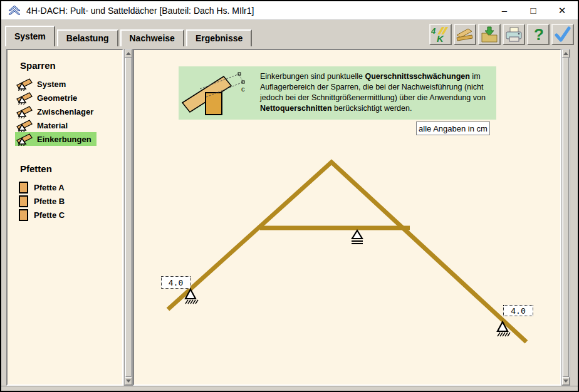  I want to click on status-strip, so click(290, 388).